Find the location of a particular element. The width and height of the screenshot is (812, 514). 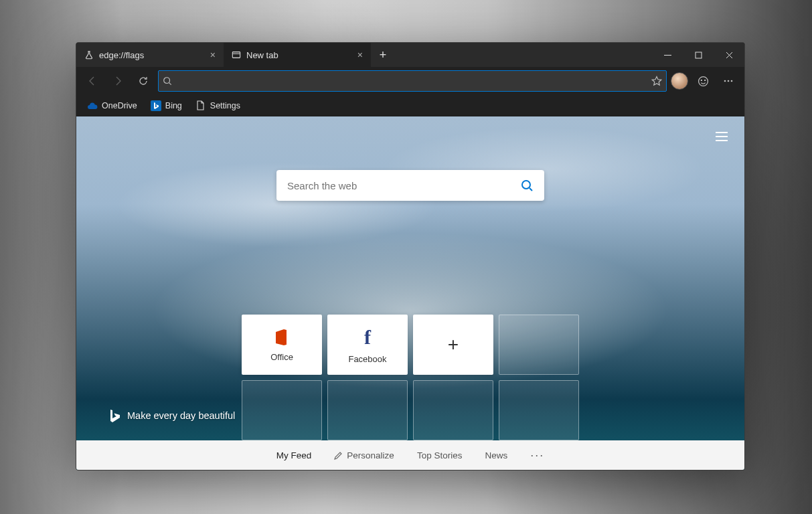

feed-bar: My Feed Personalize Top Stories News ··· is located at coordinates (410, 455).